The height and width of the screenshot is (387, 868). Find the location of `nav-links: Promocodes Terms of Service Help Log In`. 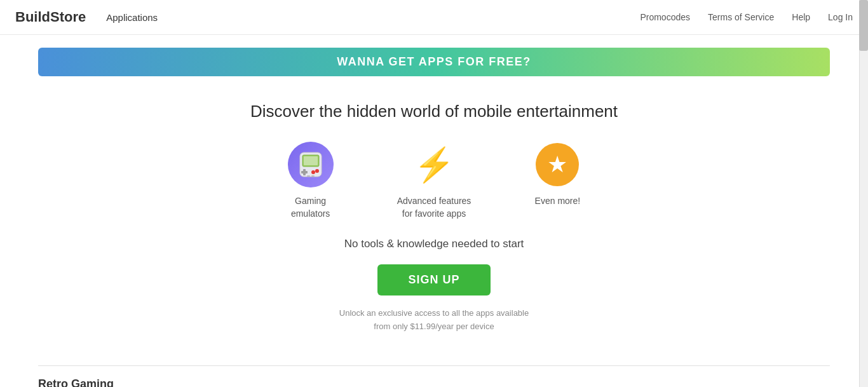

nav-links: Promocodes Terms of Service Help Log In is located at coordinates (746, 17).